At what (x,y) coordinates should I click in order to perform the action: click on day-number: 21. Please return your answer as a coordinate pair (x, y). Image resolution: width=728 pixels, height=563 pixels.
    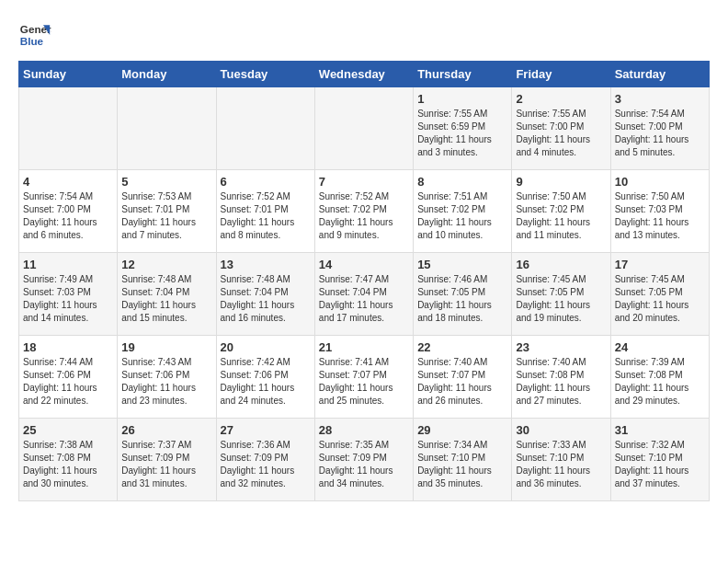
    Looking at the image, I should click on (364, 348).